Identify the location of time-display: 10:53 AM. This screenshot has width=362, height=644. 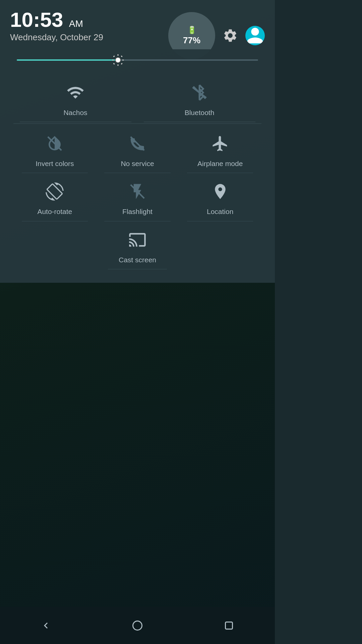
(57, 20).